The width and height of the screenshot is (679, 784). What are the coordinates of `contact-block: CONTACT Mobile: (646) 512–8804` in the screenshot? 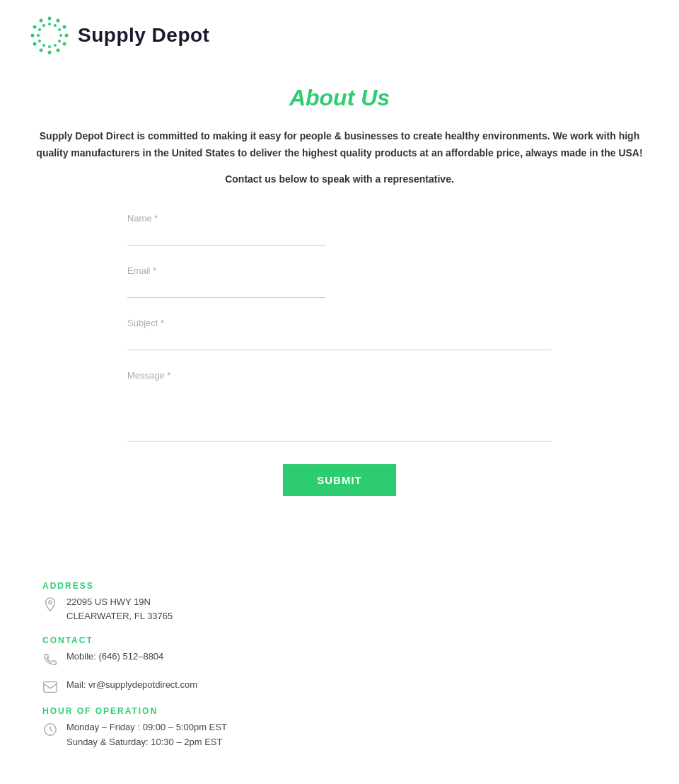 It's located at (340, 651).